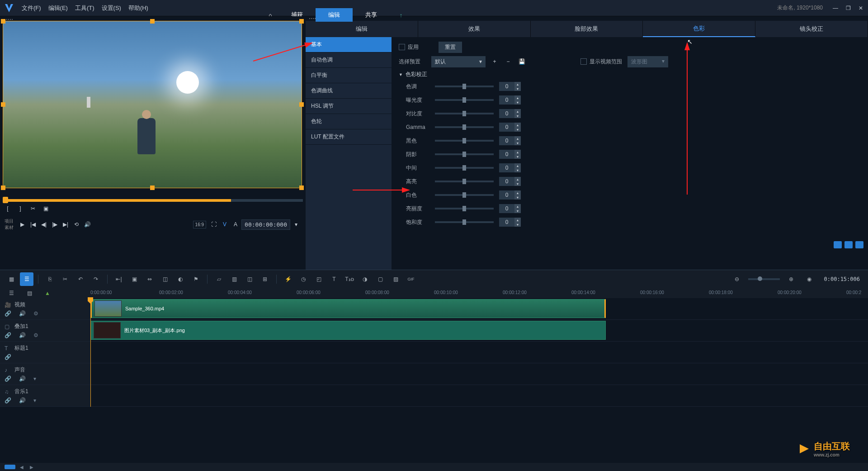 This screenshot has width=868, height=471. Describe the element at coordinates (365, 279) in the screenshot. I see `mask-icon: ◑` at that location.